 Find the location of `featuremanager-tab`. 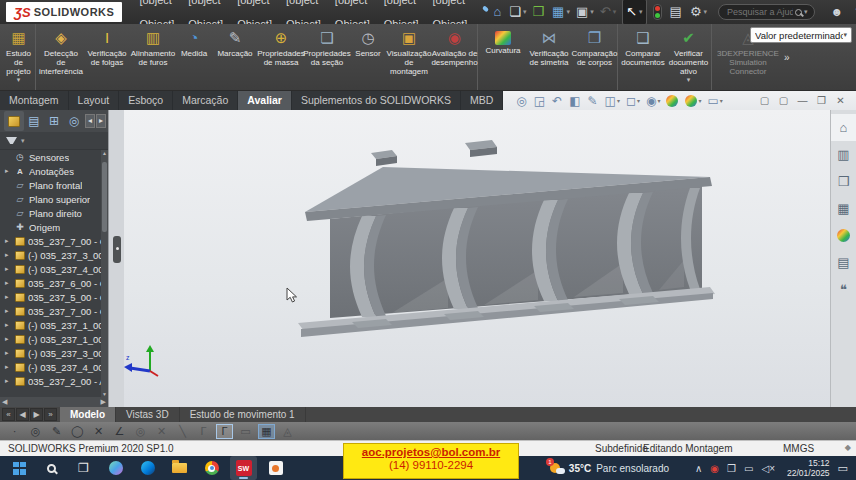

featuremanager-tab is located at coordinates (14, 121).